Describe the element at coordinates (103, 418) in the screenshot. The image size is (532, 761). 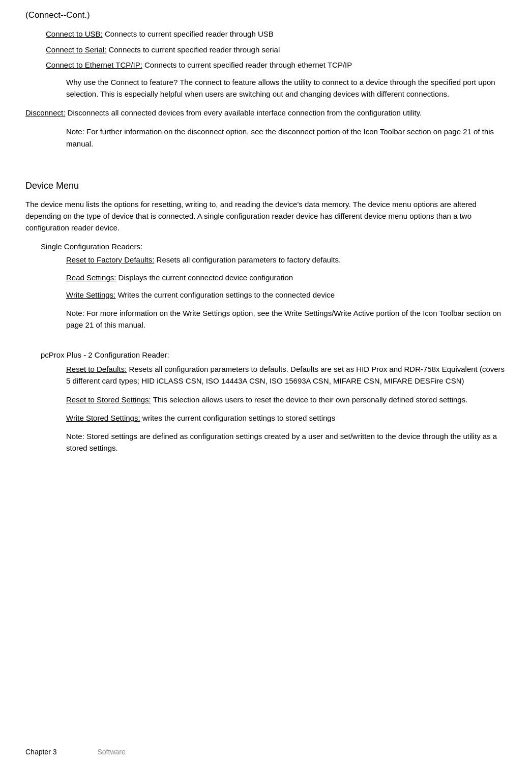
I see `write-stored-label: Write Stored Settings:` at that location.